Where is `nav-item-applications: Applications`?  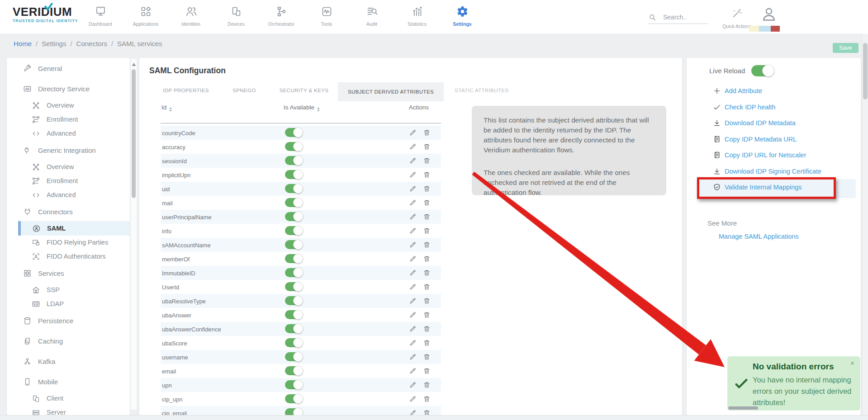 nav-item-applications: Applications is located at coordinates (146, 14).